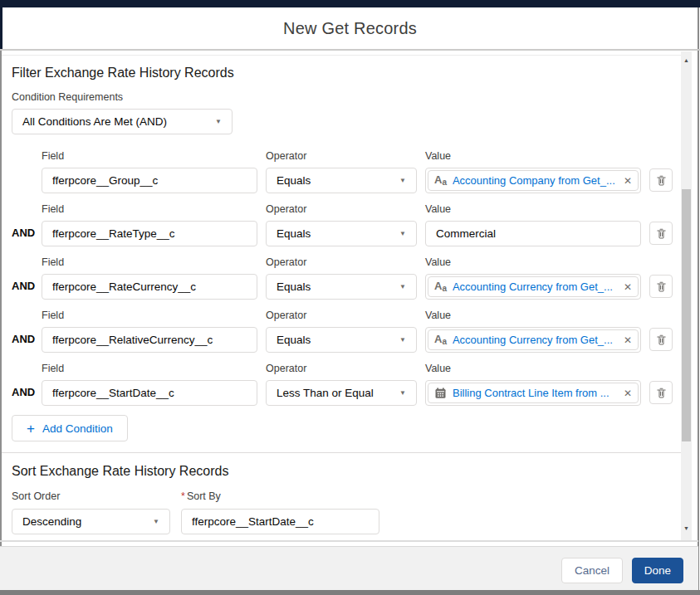 The width and height of the screenshot is (700, 595). What do you see at coordinates (350, 3) in the screenshot?
I see `window-top-edge` at bounding box center [350, 3].